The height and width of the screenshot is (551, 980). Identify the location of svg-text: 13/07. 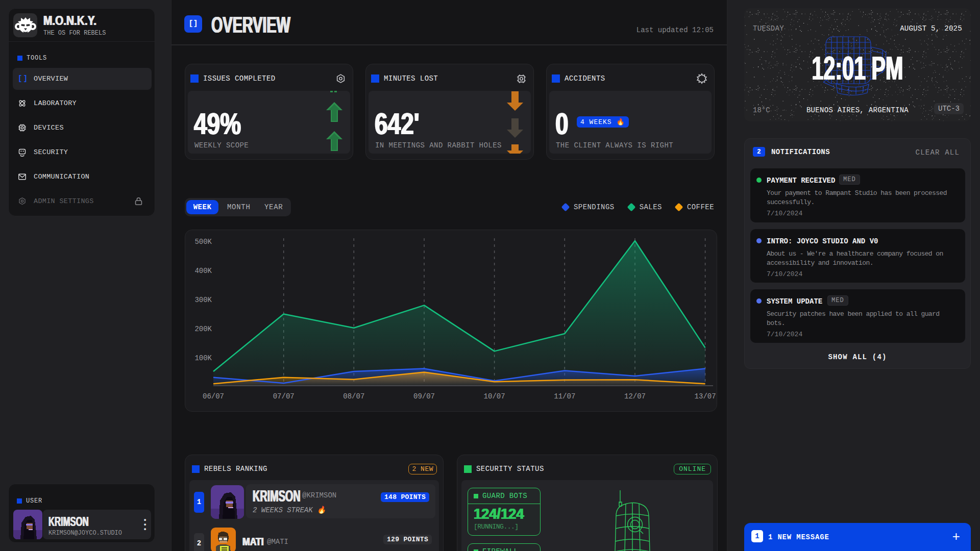
(705, 396).